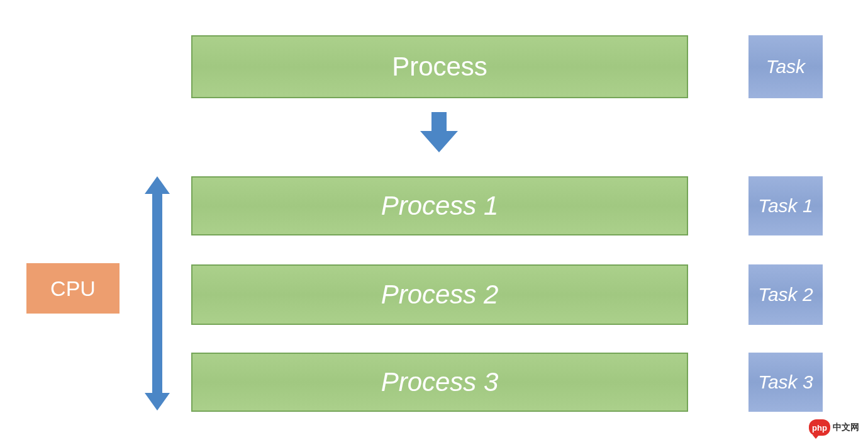 The image size is (868, 442). I want to click on process-box-2: Process 2, so click(440, 295).